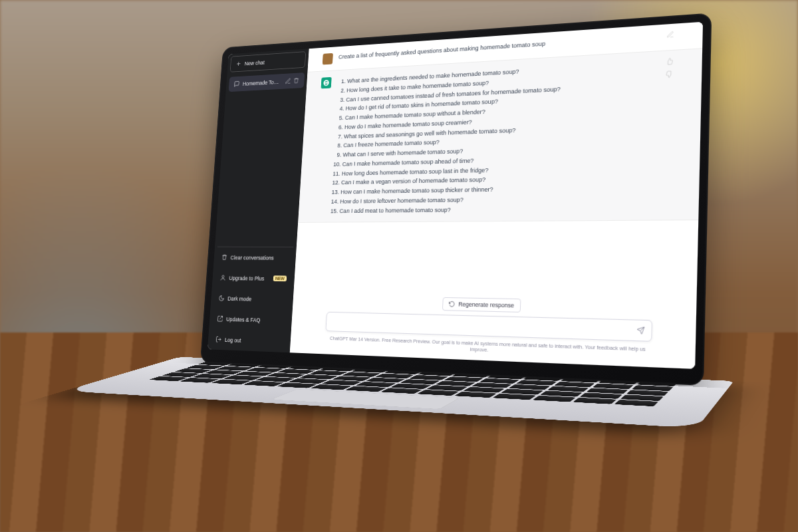 This screenshot has width=798, height=532. What do you see at coordinates (257, 299) in the screenshot?
I see `dark-mode-label: Dark mode` at bounding box center [257, 299].